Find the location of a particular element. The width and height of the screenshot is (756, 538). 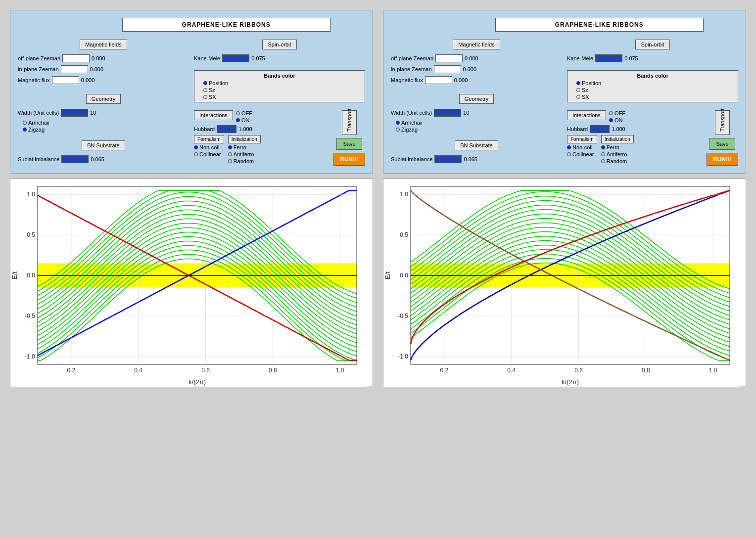

panel1-random-option: Random is located at coordinates (244, 161).